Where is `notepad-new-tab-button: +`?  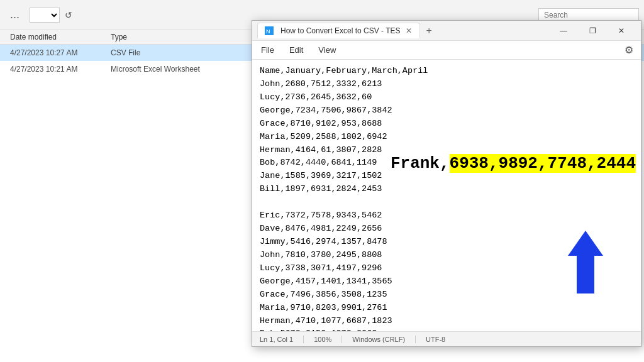 notepad-new-tab-button: + is located at coordinates (429, 31).